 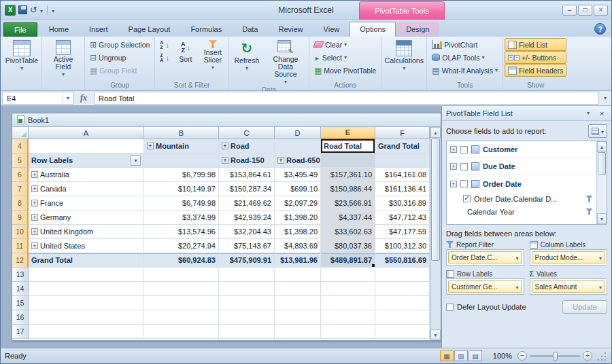 I want to click on select-all-corner, so click(x=20, y=133).